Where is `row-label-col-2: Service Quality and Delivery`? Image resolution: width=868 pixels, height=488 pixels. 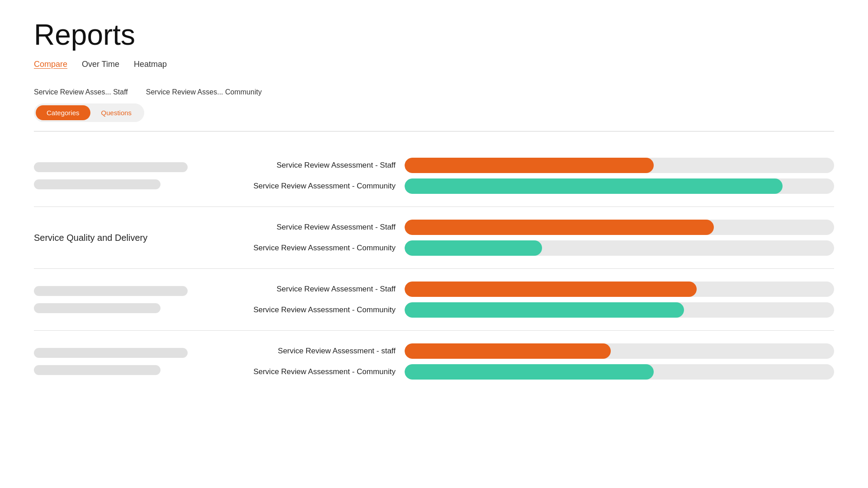
row-label-col-2: Service Quality and Delivery is located at coordinates (129, 238).